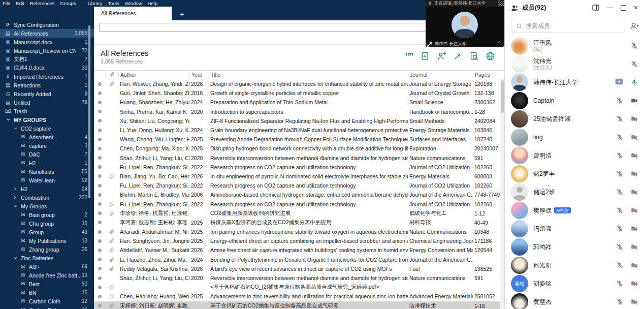 The height and width of the screenshot is (309, 644). I want to click on sidebar-item: My Groups, so click(47, 206).